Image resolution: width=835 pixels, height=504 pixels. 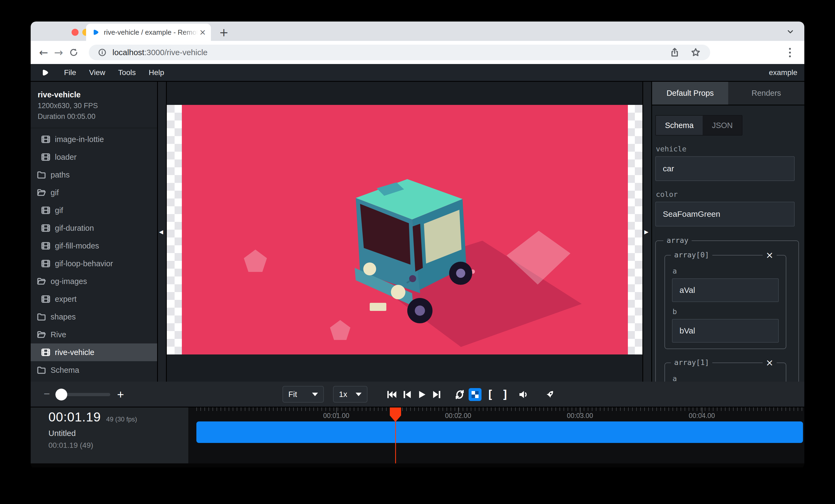 I want to click on forward-button: →, so click(x=59, y=52).